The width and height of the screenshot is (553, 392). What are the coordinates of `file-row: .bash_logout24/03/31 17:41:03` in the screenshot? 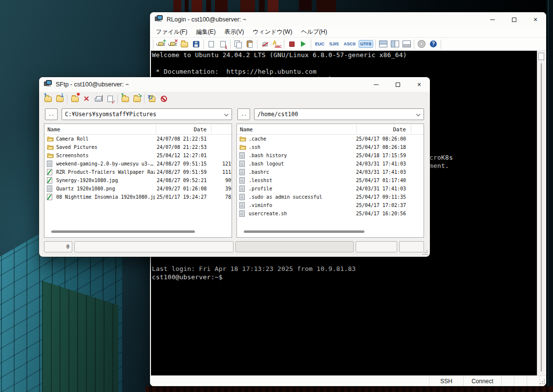 It's located at (330, 164).